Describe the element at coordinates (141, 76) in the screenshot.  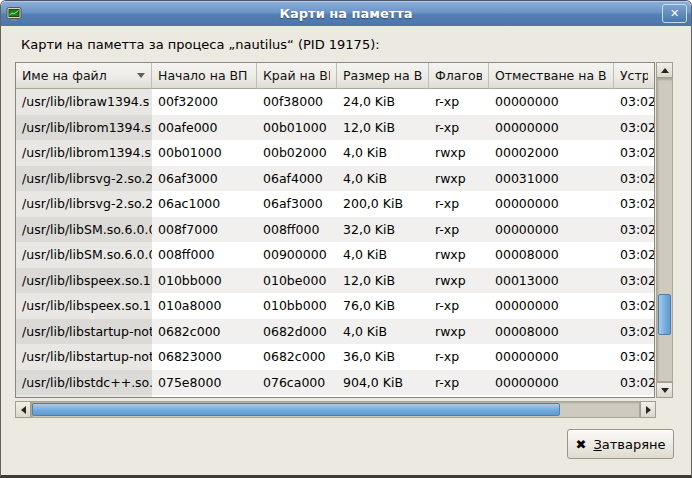
I see `sort-descending-icon` at that location.